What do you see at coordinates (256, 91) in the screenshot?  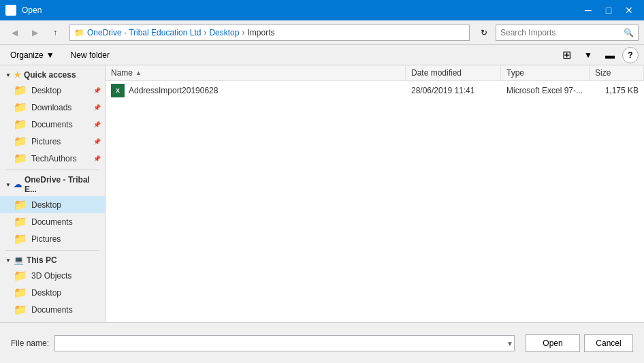 I see `file-cell-name: X AddressImport20190628` at bounding box center [256, 91].